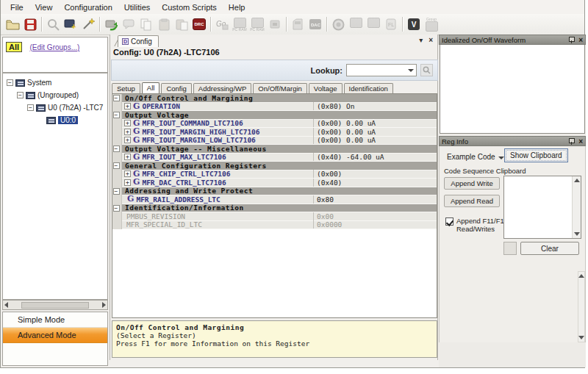 The image size is (588, 374). Describe the element at coordinates (275, 183) in the screenshot. I see `register-row: + G MFR_DAC_CTRL_LTC7106 (0x40)` at that location.